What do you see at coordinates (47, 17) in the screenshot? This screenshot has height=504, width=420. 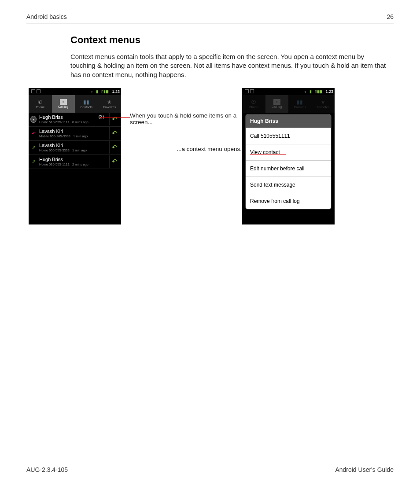 I see `header-section: Android basics` at bounding box center [47, 17].